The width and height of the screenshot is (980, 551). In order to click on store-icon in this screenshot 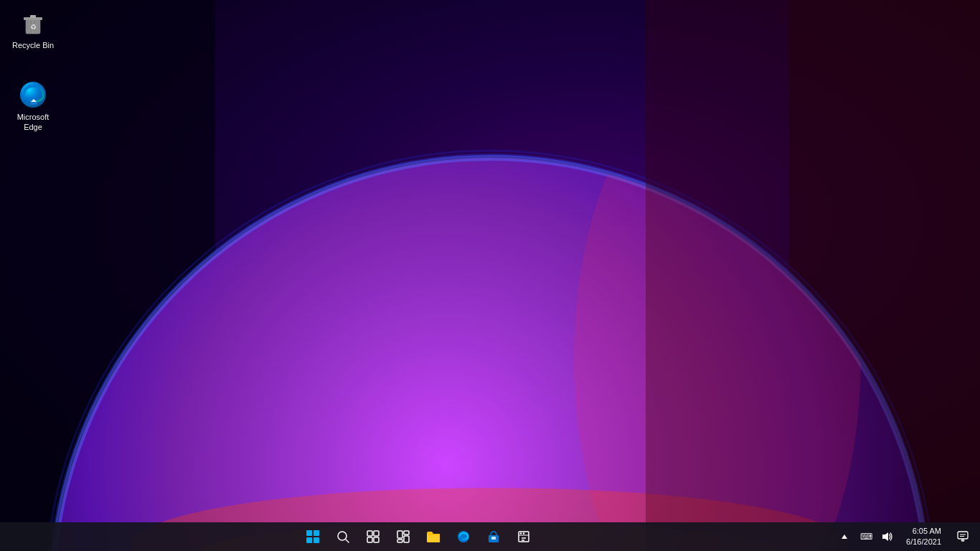, I will do `click(494, 537)`.